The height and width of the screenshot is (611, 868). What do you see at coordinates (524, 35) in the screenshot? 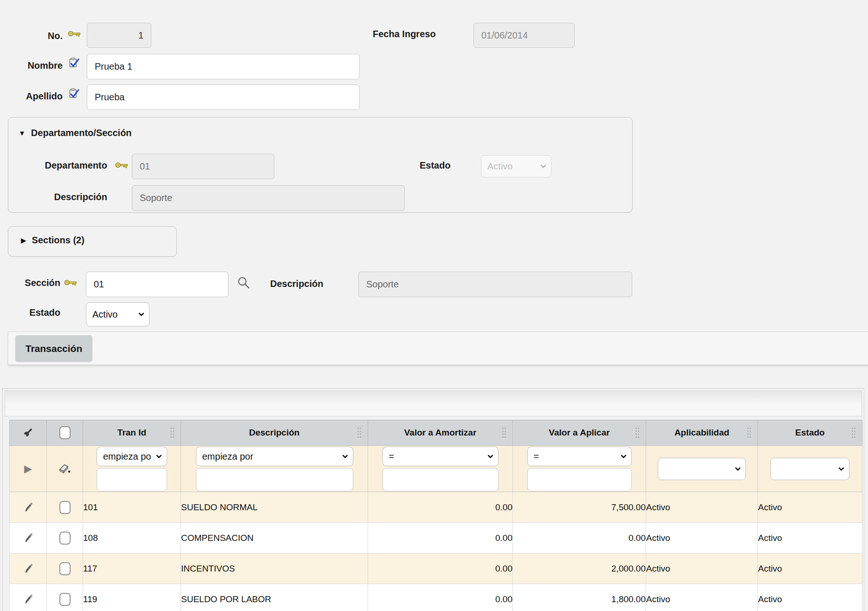
I see `fecha-ingreso-field` at bounding box center [524, 35].